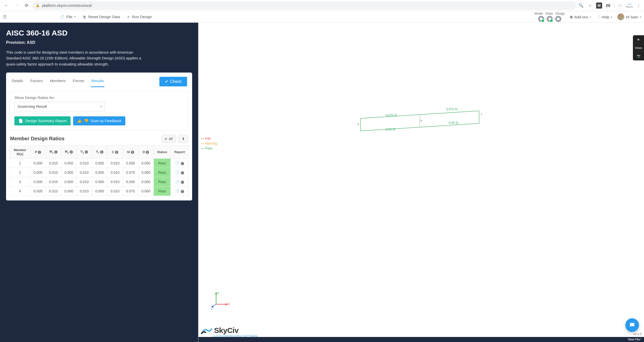  I want to click on step-design-icon, so click(558, 19).